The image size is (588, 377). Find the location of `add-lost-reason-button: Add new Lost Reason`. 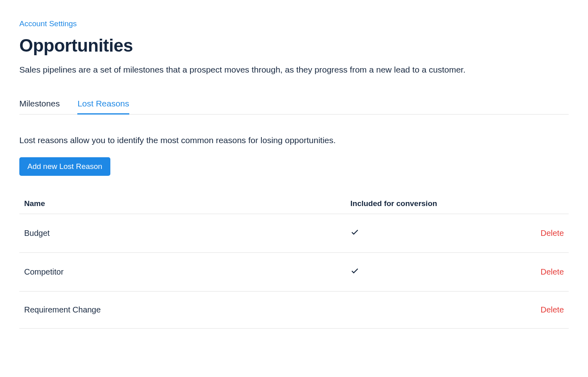

add-lost-reason-button: Add new Lost Reason is located at coordinates (65, 167).